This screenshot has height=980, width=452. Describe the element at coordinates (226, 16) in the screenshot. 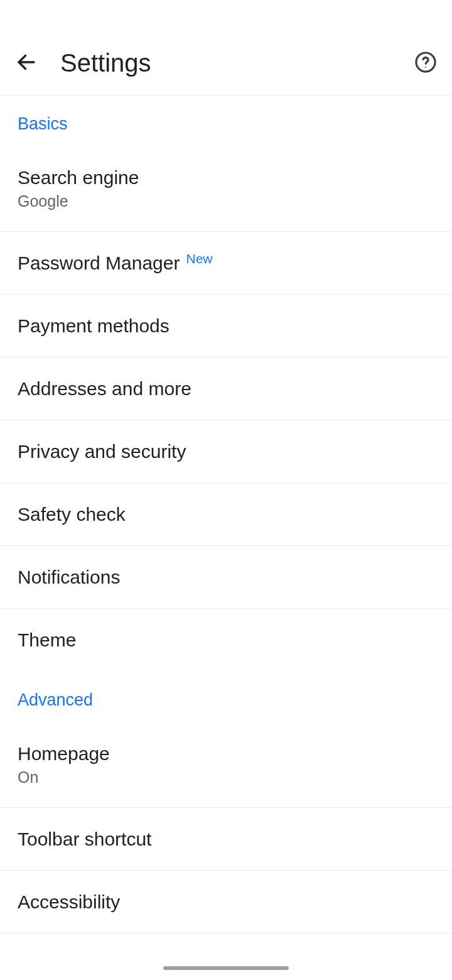

I see `status-bar` at that location.